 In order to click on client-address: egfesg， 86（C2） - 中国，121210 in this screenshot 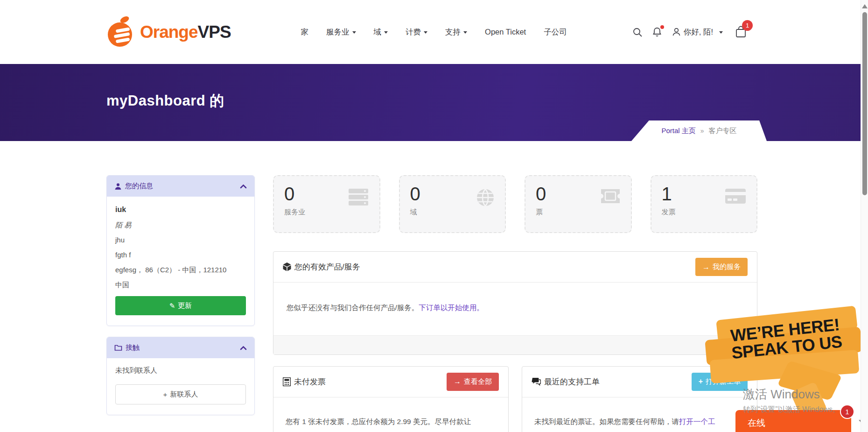, I will do `click(181, 270)`.